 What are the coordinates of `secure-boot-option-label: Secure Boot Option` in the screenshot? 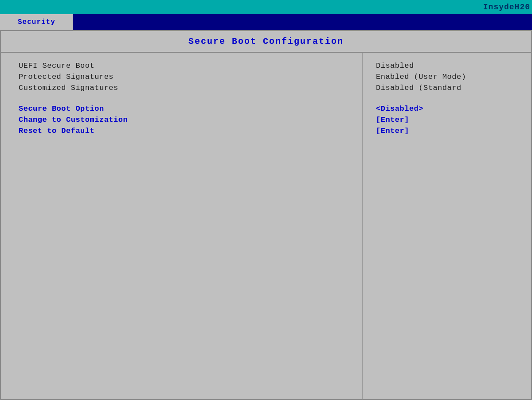 It's located at (61, 109).